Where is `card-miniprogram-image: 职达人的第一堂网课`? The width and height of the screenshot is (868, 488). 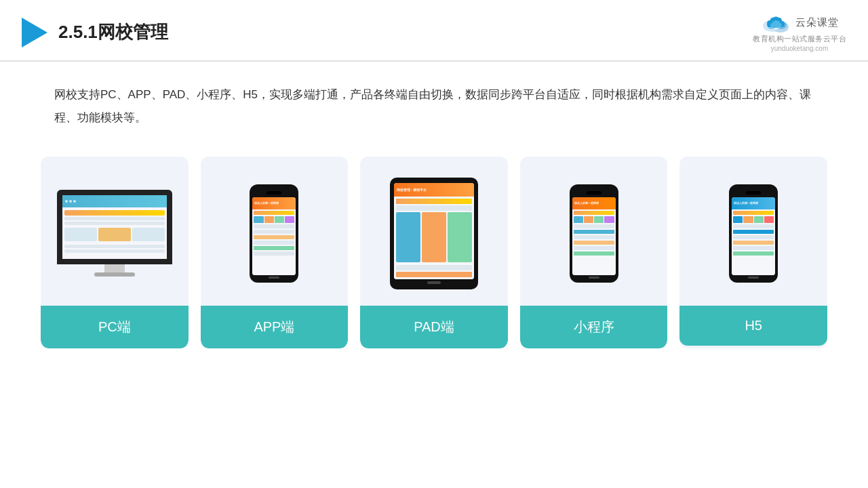 card-miniprogram-image: 职达人的第一堂网课 is located at coordinates (594, 231).